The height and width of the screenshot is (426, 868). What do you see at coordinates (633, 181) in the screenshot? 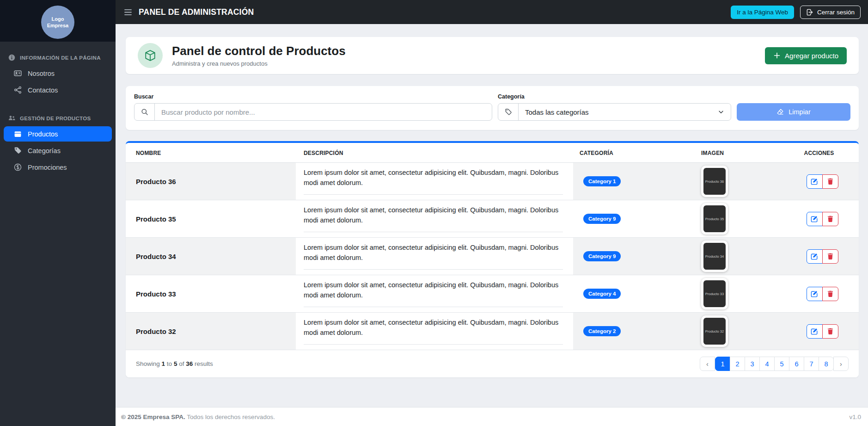
I see `product-category-cell: Category 1` at bounding box center [633, 181].